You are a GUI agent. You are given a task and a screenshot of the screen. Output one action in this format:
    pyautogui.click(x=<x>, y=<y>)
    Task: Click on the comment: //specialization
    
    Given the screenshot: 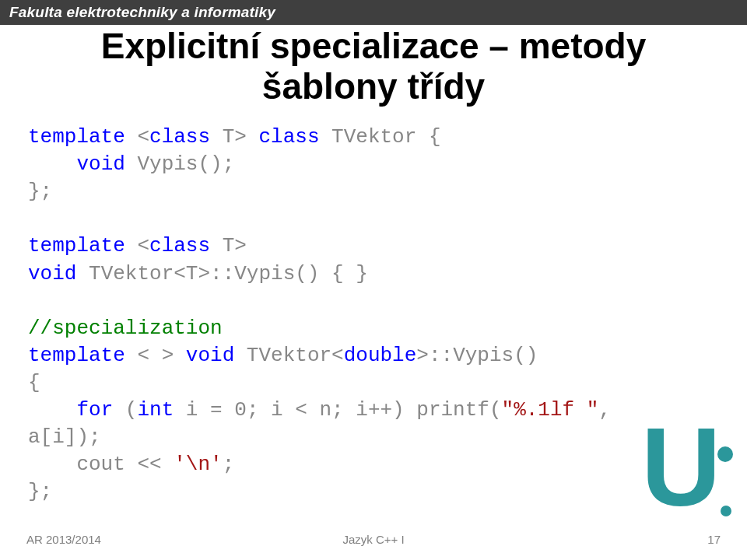 What is the action you would take?
    pyautogui.click(x=125, y=328)
    